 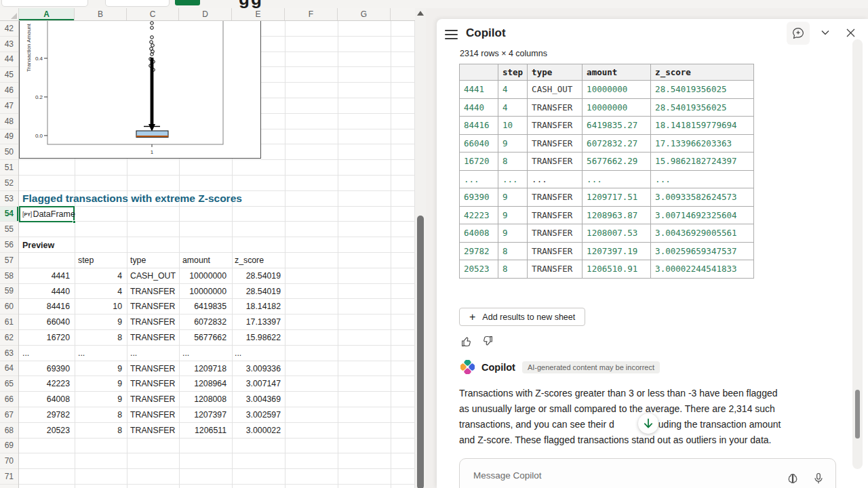 What do you see at coordinates (9, 214) in the screenshot?
I see `row-header-54: 54` at bounding box center [9, 214].